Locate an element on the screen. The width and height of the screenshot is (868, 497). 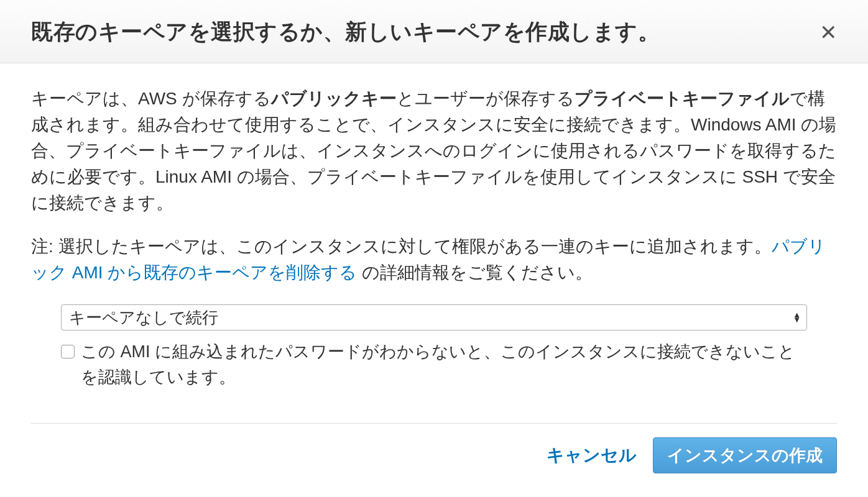
modal-footer: キャンセル インスタンスの作成 is located at coordinates (434, 455).